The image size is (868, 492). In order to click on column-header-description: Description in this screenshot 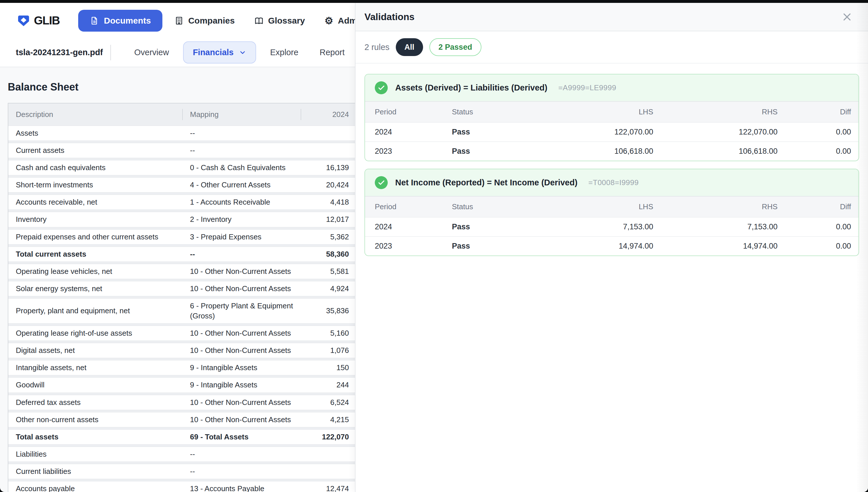, I will do `click(95, 115)`.